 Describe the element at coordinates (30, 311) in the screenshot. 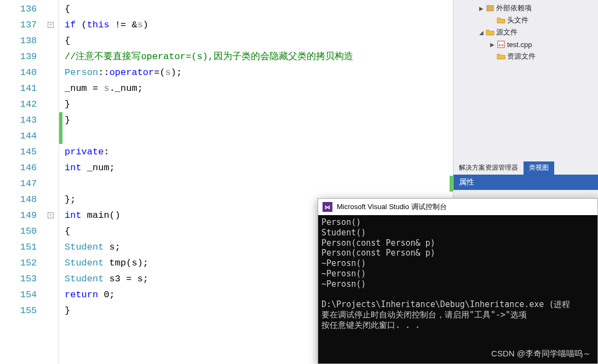

I see `line-number: 155` at that location.